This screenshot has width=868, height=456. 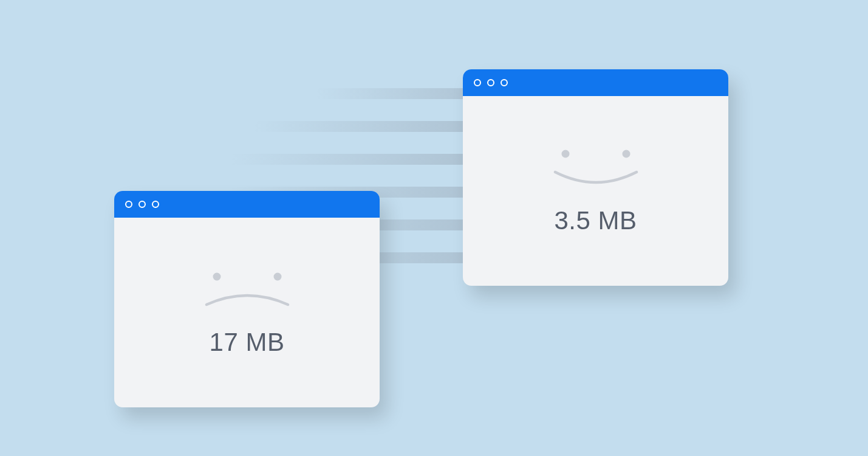 I want to click on window-body: 3.5 MB, so click(x=595, y=191).